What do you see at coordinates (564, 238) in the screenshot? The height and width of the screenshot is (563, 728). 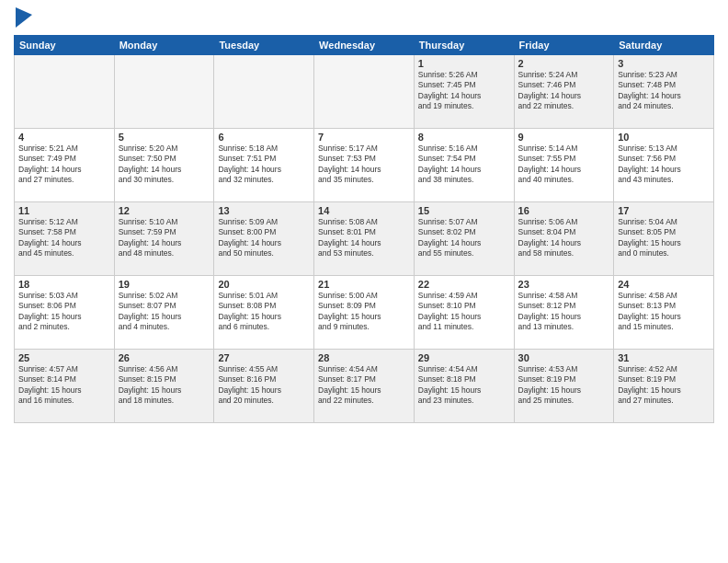 I see `day-info: Sunrise: 5:06 AM Sunset: 8:04 PM Dayligh…` at bounding box center [564, 238].